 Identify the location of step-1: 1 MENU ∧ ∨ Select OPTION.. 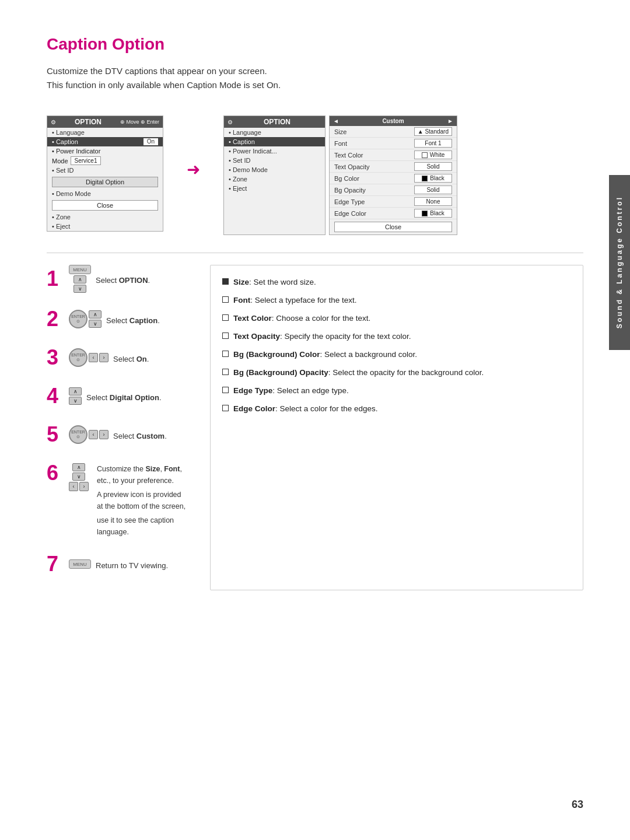
(117, 279).